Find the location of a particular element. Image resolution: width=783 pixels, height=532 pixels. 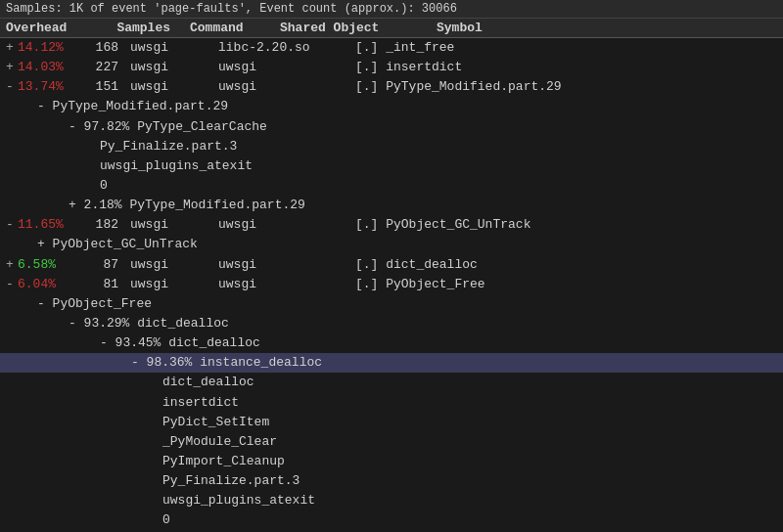

tree-text: PyDict_SetItem is located at coordinates (215, 422).